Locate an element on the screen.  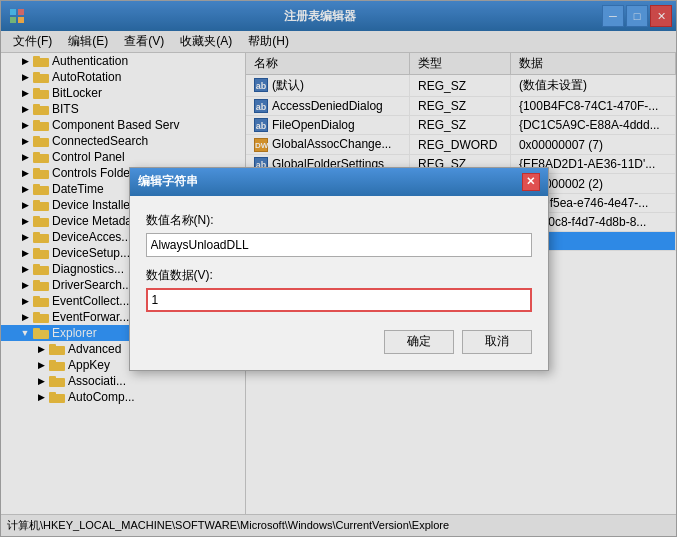
data-section: 数值数据(V): is located at coordinates (339, 290).